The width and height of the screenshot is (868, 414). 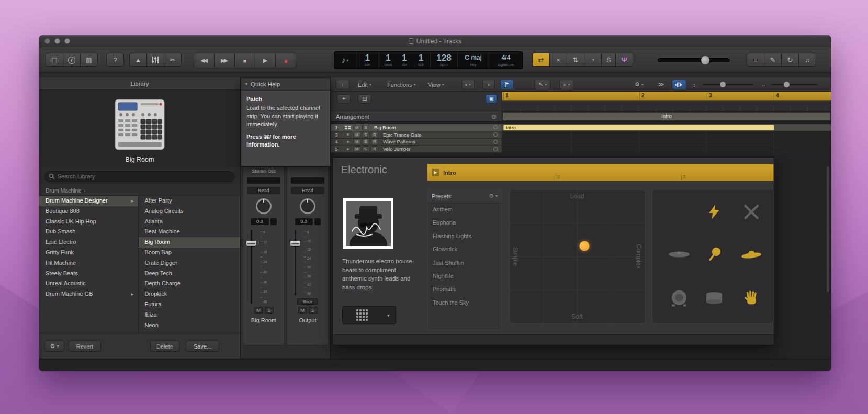 I want to click on smart-controls-button: ▦, so click(x=89, y=60).